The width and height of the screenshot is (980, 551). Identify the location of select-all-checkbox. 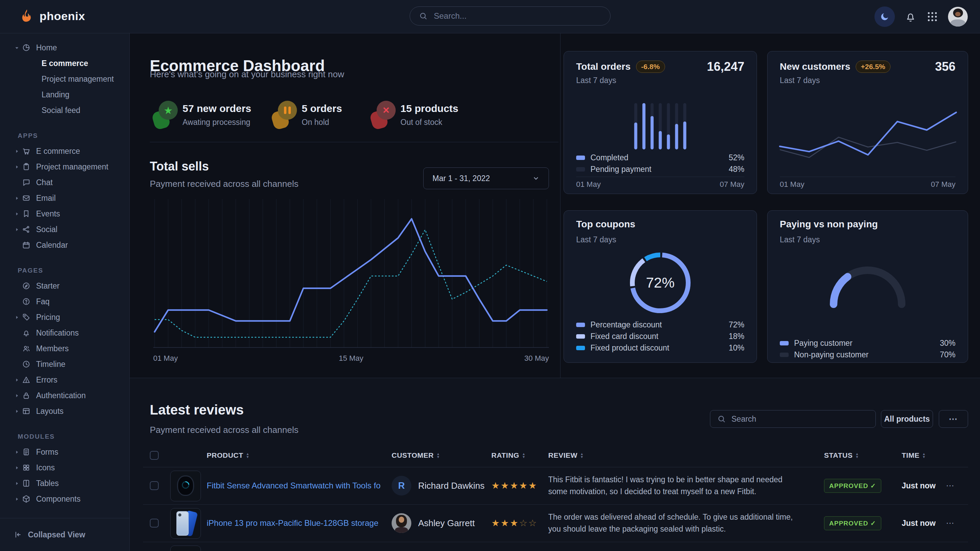
(154, 456).